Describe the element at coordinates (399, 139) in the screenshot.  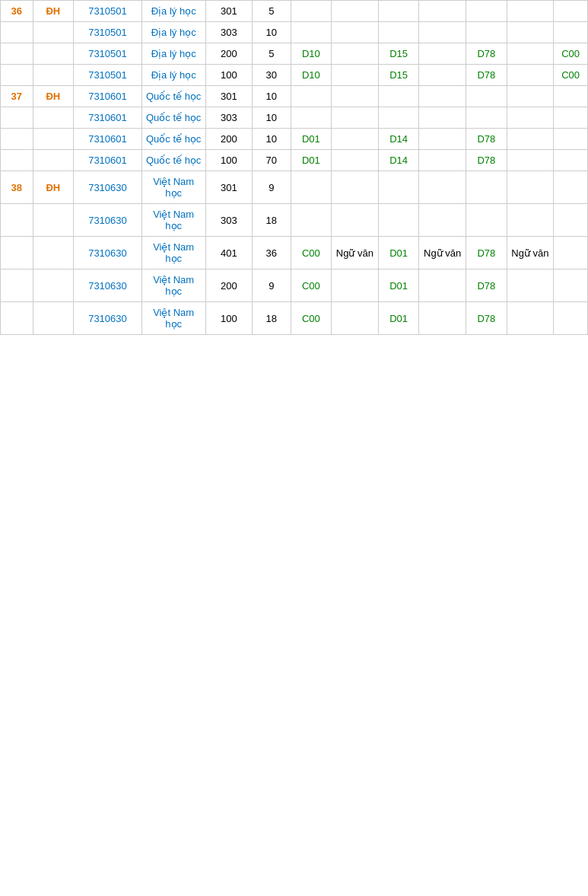
I see `table-cell: D14` at that location.